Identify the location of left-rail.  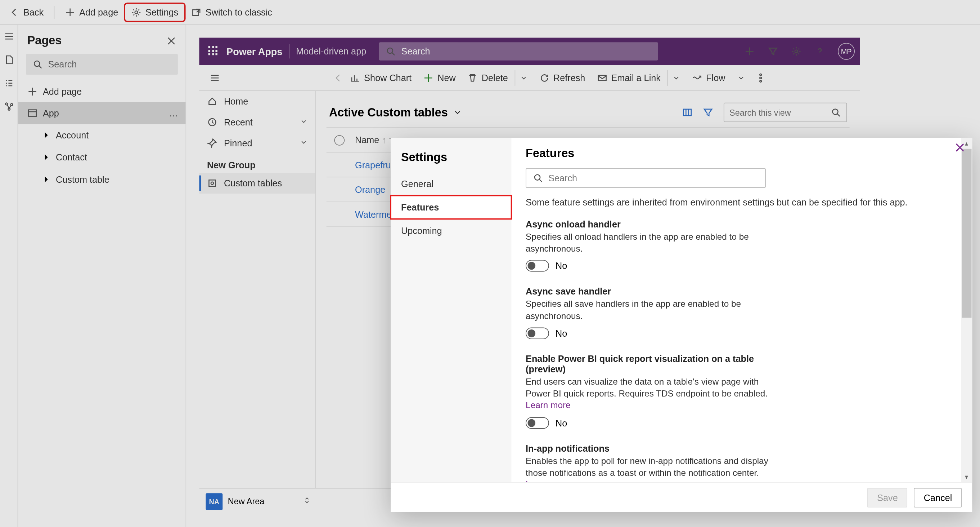
(9, 276).